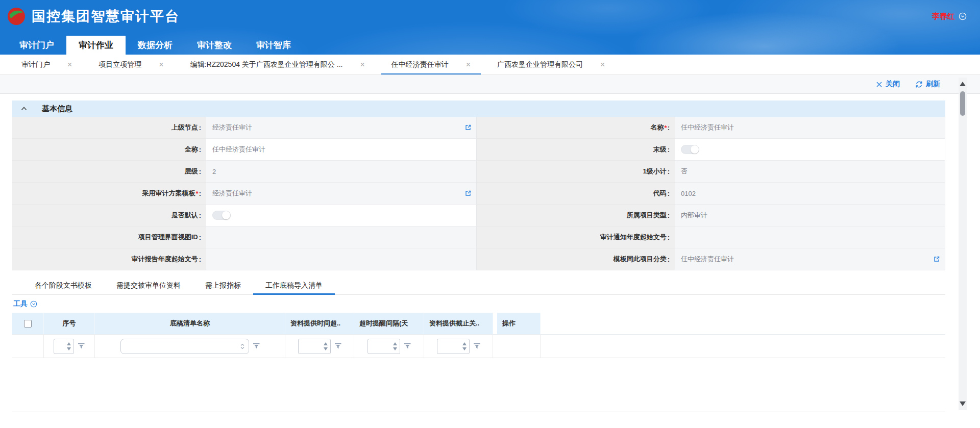 The image size is (980, 428). What do you see at coordinates (274, 45) in the screenshot?
I see `nav-tab-audit-knowledge: 审计智库` at bounding box center [274, 45].